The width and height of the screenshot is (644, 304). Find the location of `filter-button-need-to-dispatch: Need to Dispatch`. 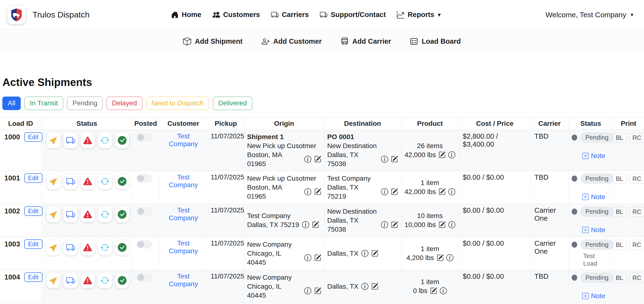

filter-button-need-to-dispatch: Need to Dispatch is located at coordinates (178, 104).